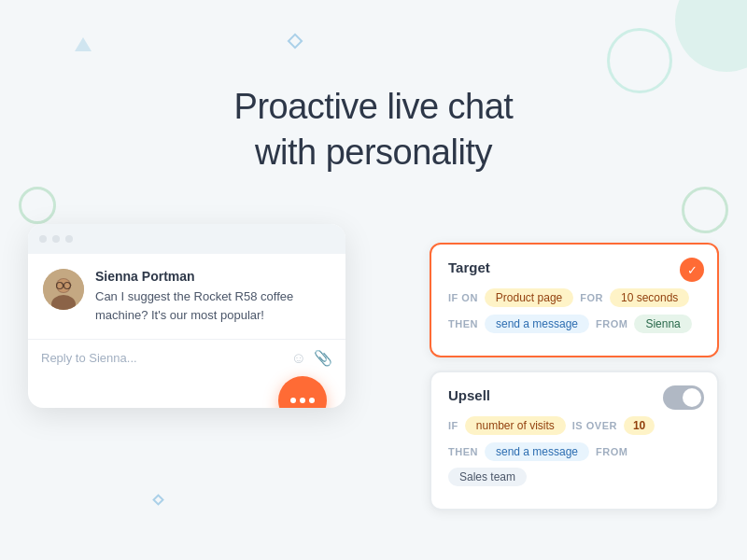  What do you see at coordinates (187, 315) in the screenshot?
I see `chat-widget: Sienna Portman Can I suggest the Rocket …` at bounding box center [187, 315].